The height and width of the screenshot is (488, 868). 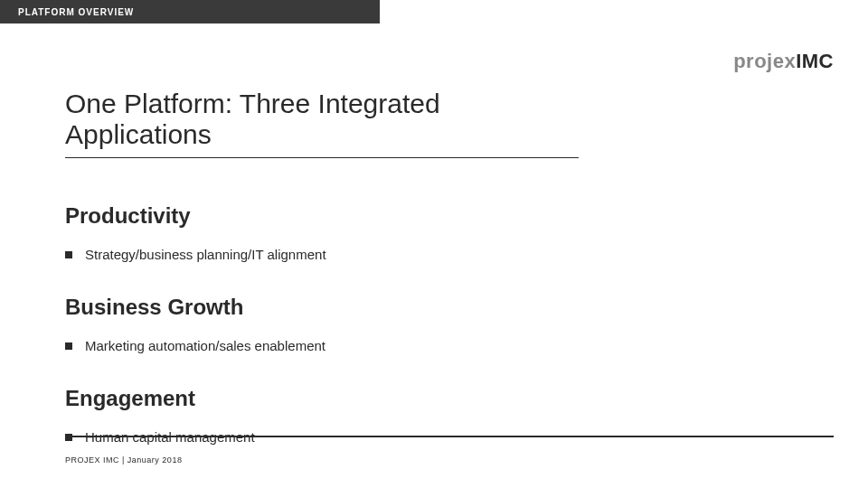 I want to click on bullet-row: Strategy/business planning/IT alignment, so click(x=434, y=255).